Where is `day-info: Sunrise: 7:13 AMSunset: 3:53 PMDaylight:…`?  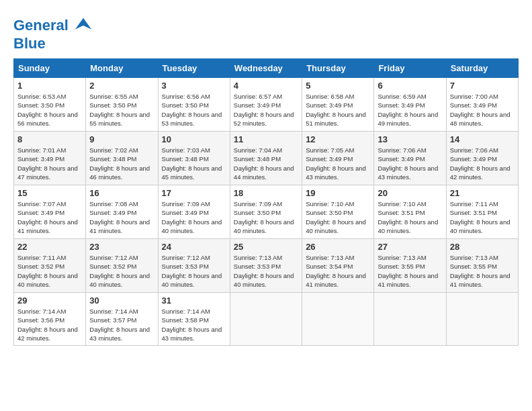
day-info: Sunrise: 7:13 AMSunset: 3:53 PMDaylight:… is located at coordinates (264, 271).